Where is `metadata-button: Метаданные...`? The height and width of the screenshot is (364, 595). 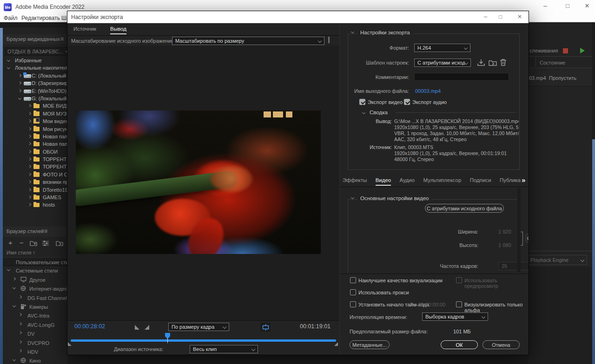
metadata-button: Метаданные... is located at coordinates (370, 344).